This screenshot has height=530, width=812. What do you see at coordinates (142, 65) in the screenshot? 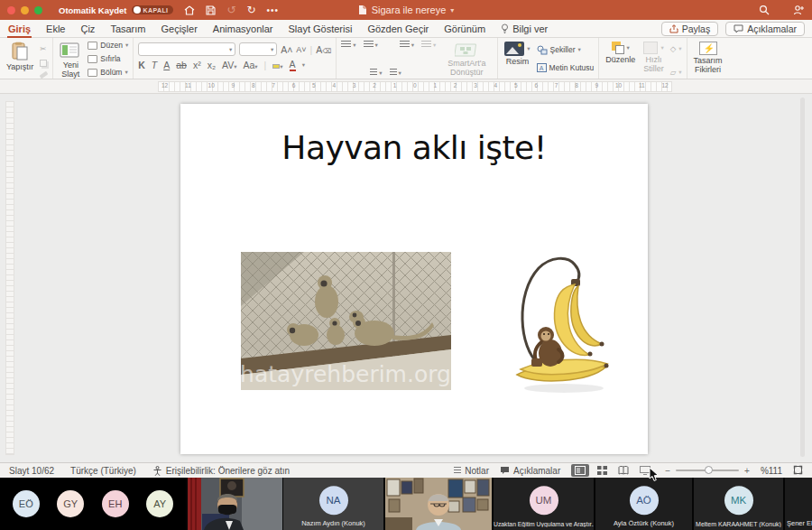
I see `bold-button: K` at bounding box center [142, 65].